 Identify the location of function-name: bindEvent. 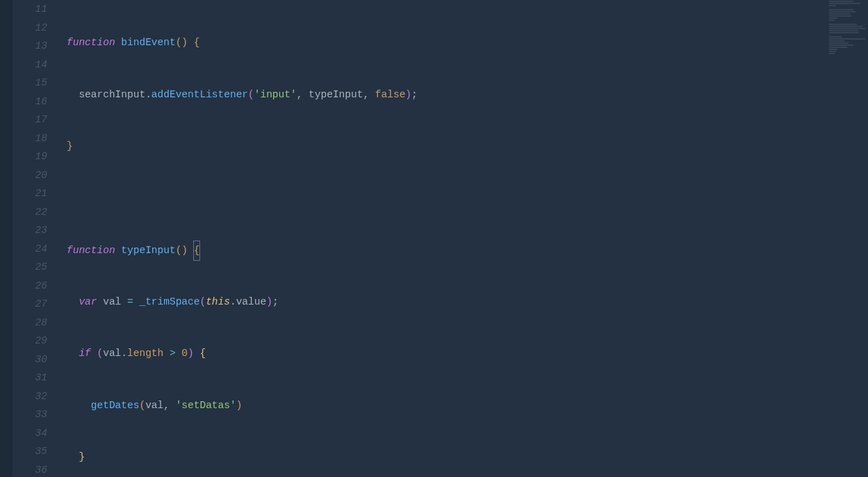
(148, 42).